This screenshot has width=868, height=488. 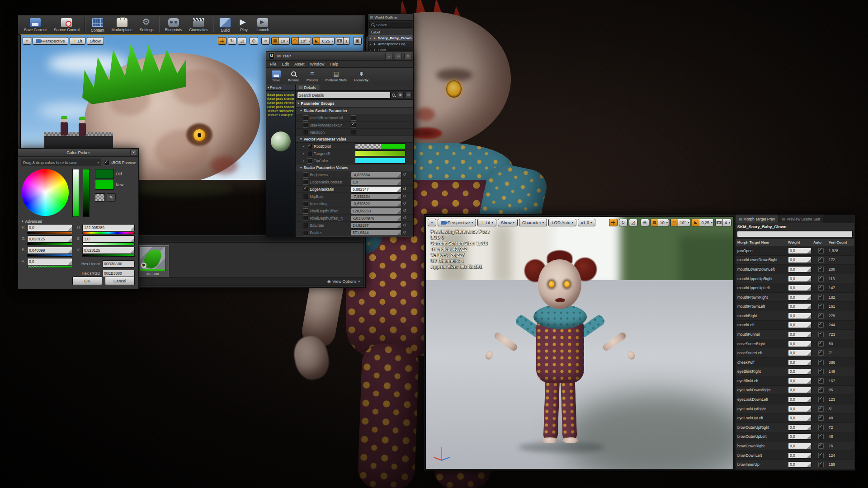 I want to click on morph-target-row: noseSneerRight 0,0 80, so click(x=795, y=344).